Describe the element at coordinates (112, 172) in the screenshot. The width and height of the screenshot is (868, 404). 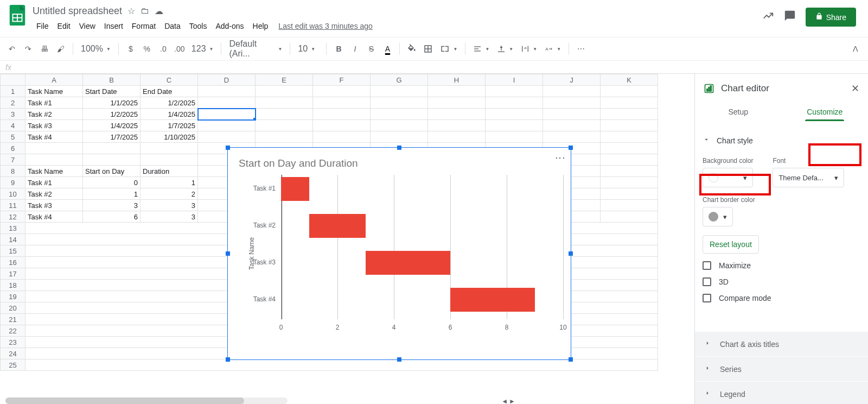
I see `cell: Start on Day` at that location.